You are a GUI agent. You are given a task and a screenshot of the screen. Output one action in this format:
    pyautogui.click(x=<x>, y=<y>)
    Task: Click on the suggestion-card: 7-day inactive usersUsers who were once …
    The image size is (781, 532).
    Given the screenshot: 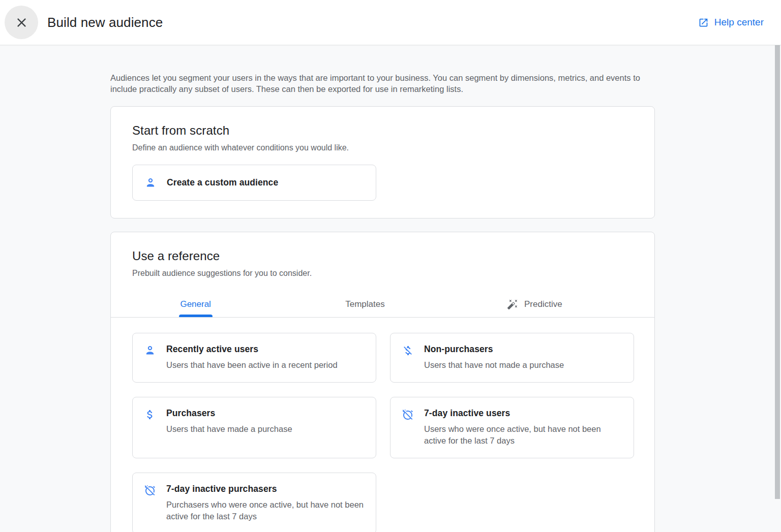 What is the action you would take?
    pyautogui.click(x=512, y=428)
    